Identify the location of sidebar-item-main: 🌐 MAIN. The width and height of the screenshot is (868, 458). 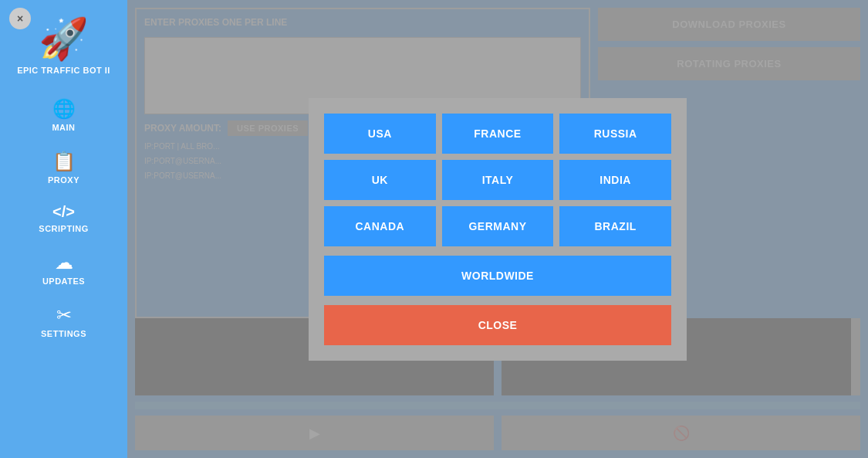
(63, 115).